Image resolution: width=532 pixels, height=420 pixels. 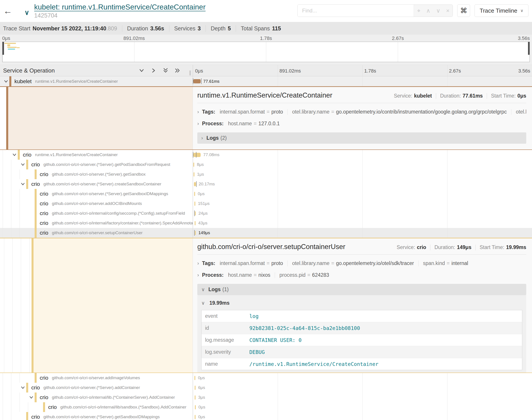 I want to click on span-duration: 43μs, so click(x=203, y=223).